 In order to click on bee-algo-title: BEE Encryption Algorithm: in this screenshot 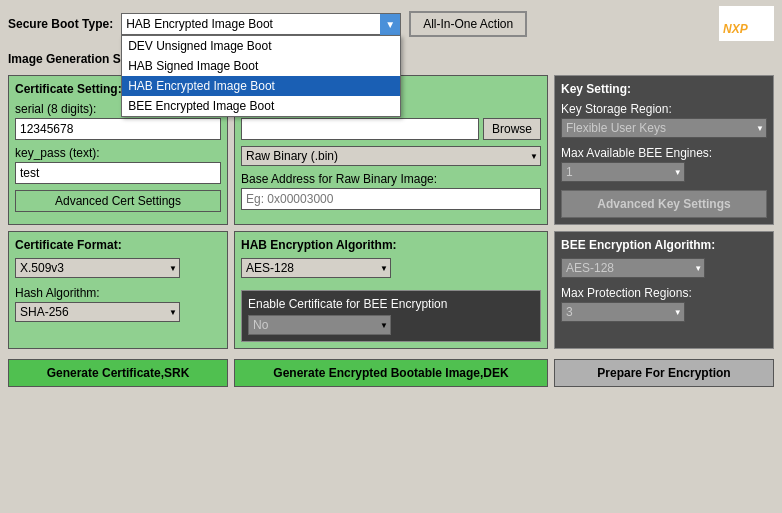, I will do `click(664, 245)`.